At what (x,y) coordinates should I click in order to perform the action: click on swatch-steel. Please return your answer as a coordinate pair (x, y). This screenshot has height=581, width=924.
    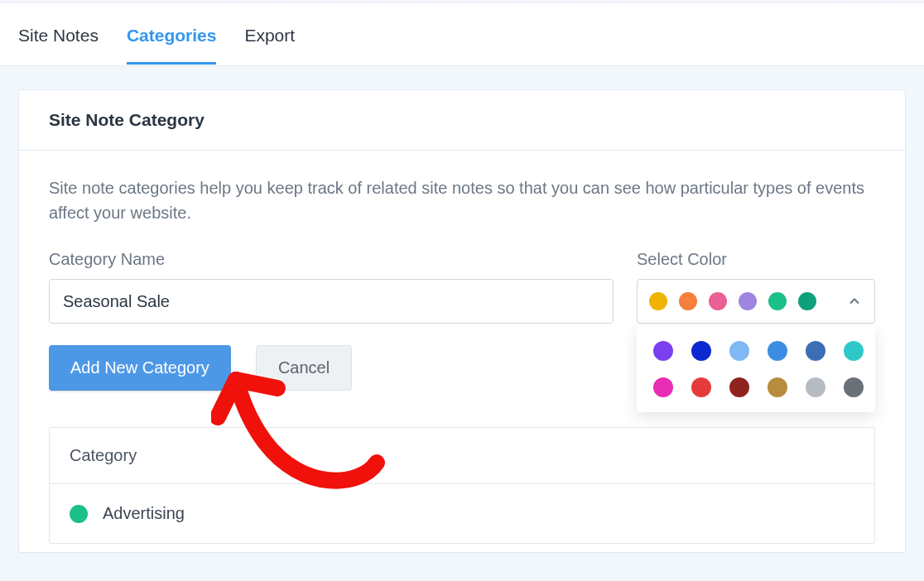
    Looking at the image, I should click on (816, 351).